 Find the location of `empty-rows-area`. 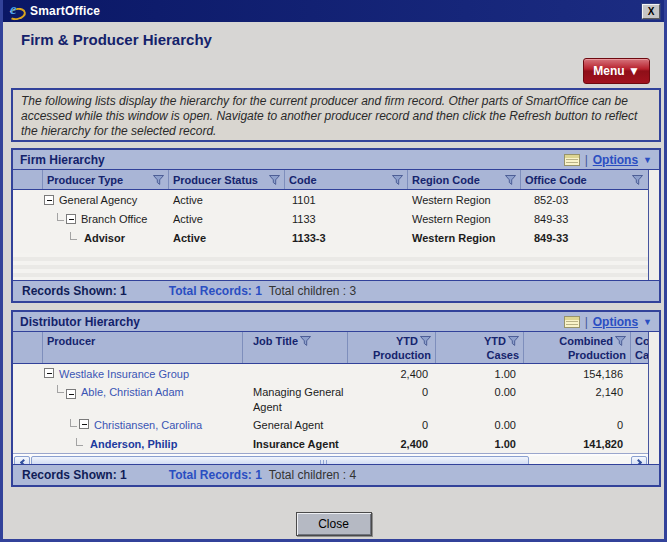

empty-rows-area is located at coordinates (330, 264).